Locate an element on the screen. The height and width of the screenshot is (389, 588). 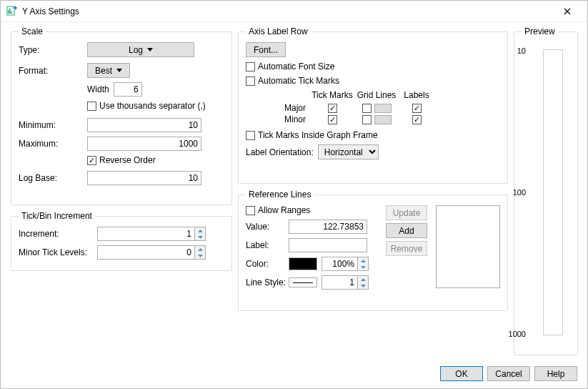
line-width-spinner is located at coordinates (345, 282).